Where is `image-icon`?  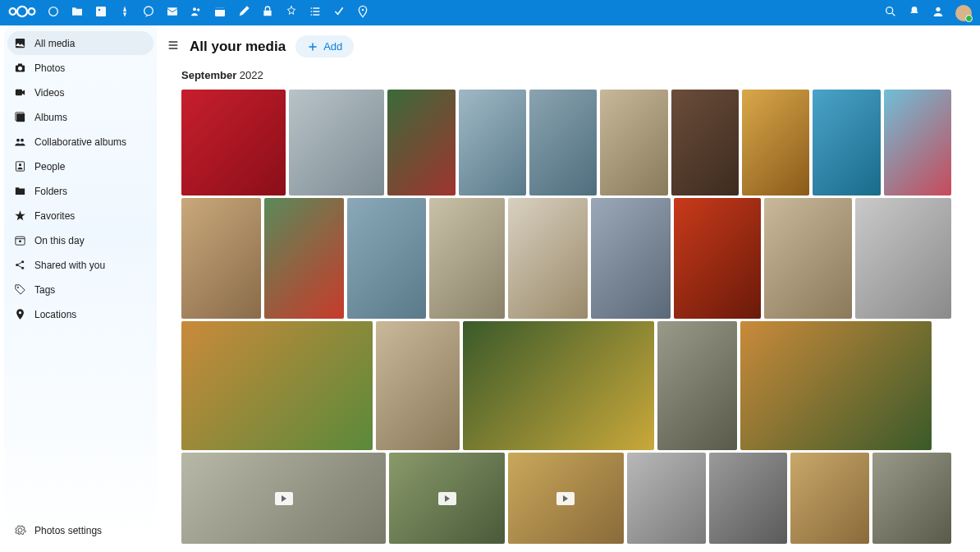
image-icon is located at coordinates (20, 43).